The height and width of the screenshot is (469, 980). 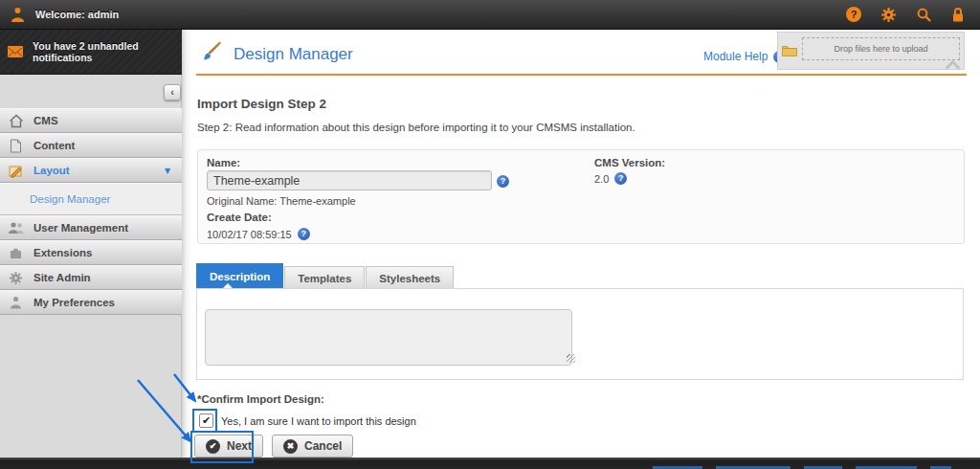 I want to click on module-title-area: Design Manager, so click(x=278, y=54).